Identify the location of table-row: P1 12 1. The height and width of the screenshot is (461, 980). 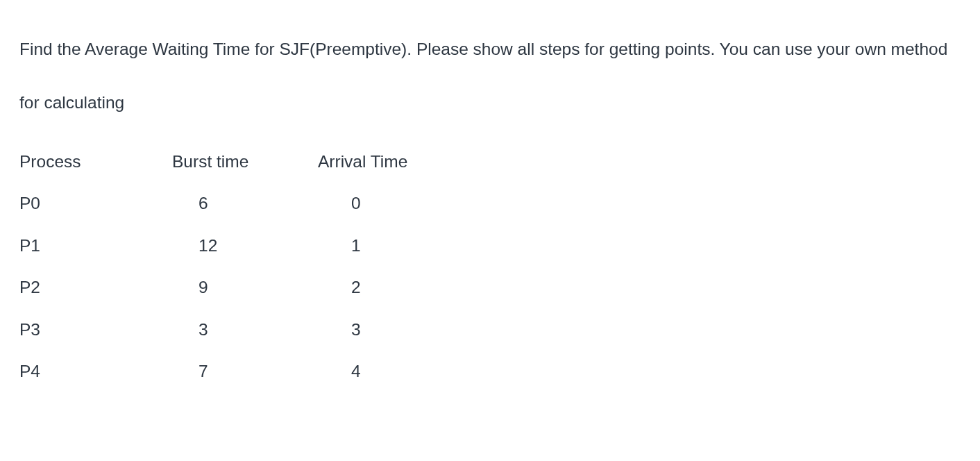
(490, 246).